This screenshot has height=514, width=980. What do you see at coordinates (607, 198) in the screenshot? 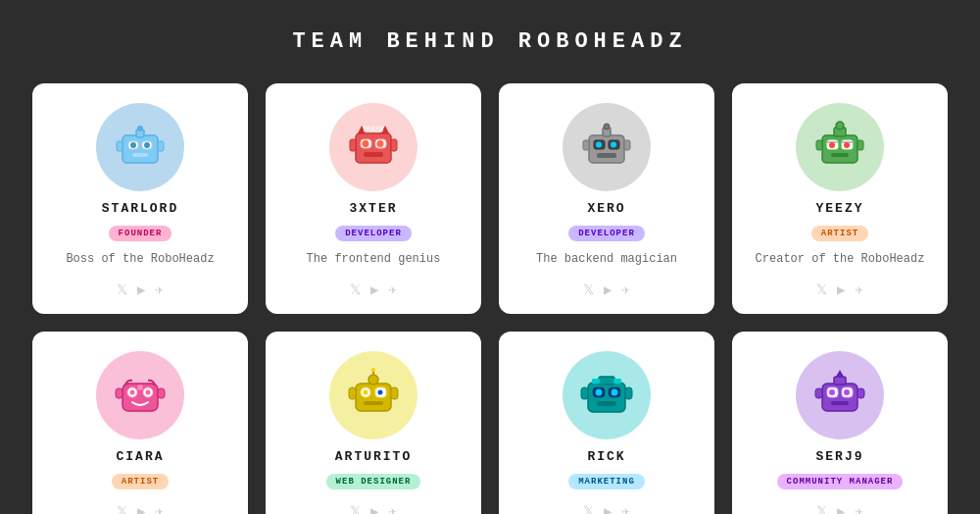
I see `card-xero: XERO DEVELOPER The backend magician 𝕏 ▶ …` at bounding box center [607, 198].